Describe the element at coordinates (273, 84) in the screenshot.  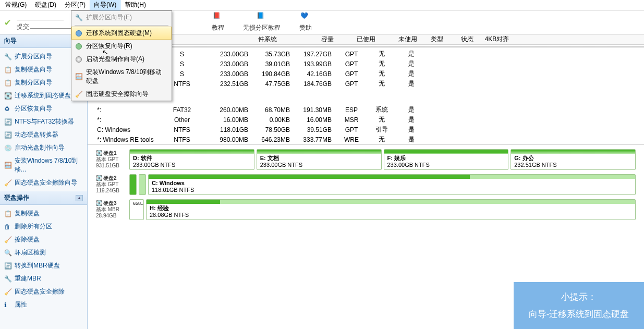
I see `cell-used: 47.75GB` at that location.